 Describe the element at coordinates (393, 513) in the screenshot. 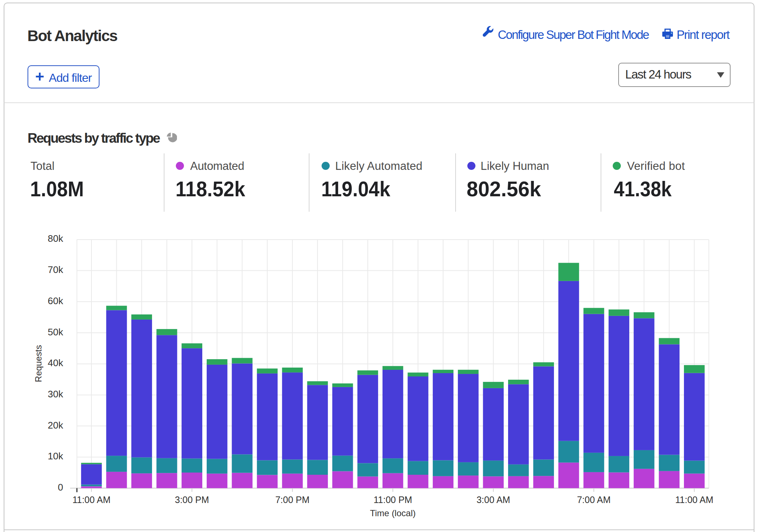

I see `svg-text: Time (local)` at that location.